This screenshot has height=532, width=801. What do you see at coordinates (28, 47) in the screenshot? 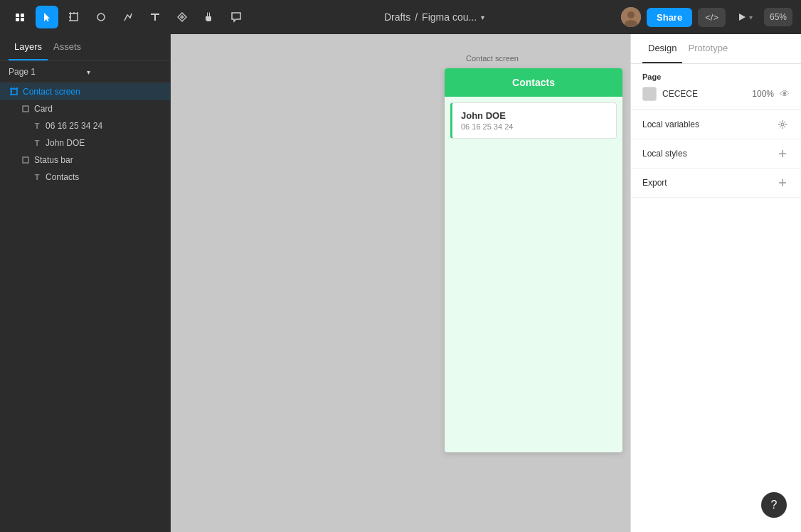
I see `tab-layers: Layers` at bounding box center [28, 47].